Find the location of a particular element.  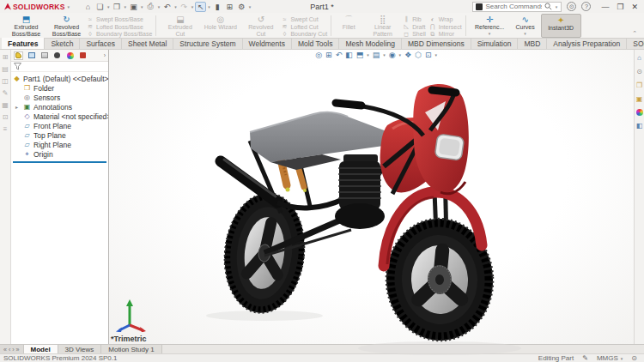

reference-caret-icon: ▾ is located at coordinates (489, 33).